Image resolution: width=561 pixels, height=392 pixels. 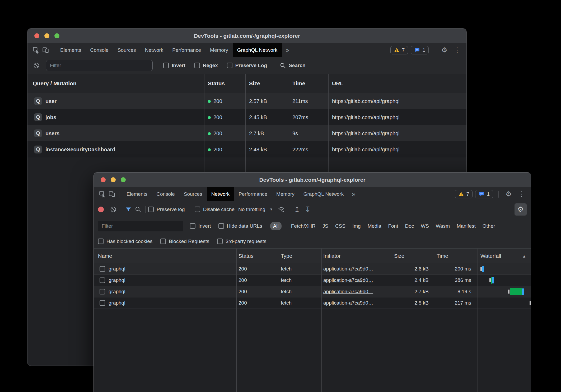 What do you see at coordinates (466, 226) in the screenshot?
I see `filter-type-manifest: Manifest` at bounding box center [466, 226].